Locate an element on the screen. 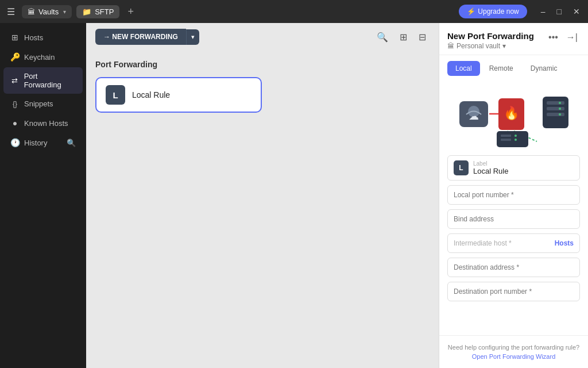  vault-tab-label: Vaults is located at coordinates (48, 12).